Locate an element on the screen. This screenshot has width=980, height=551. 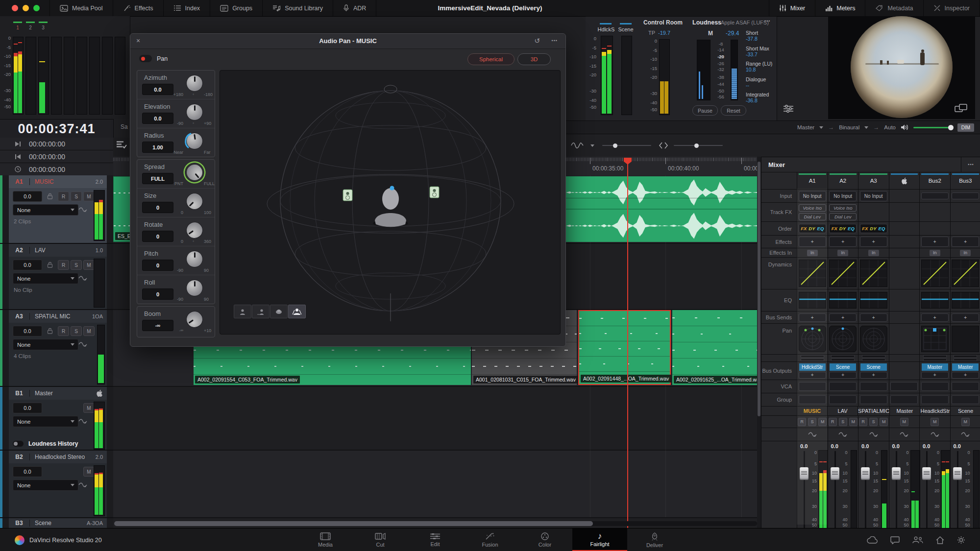
view-wide-button-active is located at coordinates (297, 311).